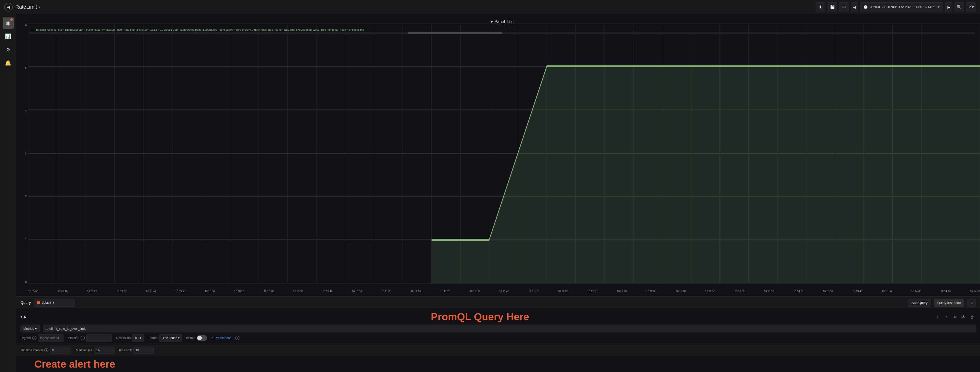  I want to click on back-button: ◀, so click(8, 7).